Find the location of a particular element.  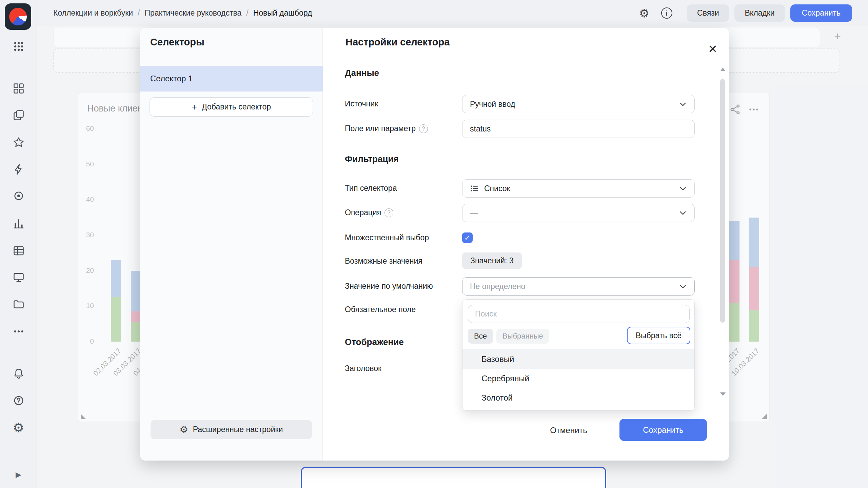

source-select: Ручной ввод is located at coordinates (578, 104).